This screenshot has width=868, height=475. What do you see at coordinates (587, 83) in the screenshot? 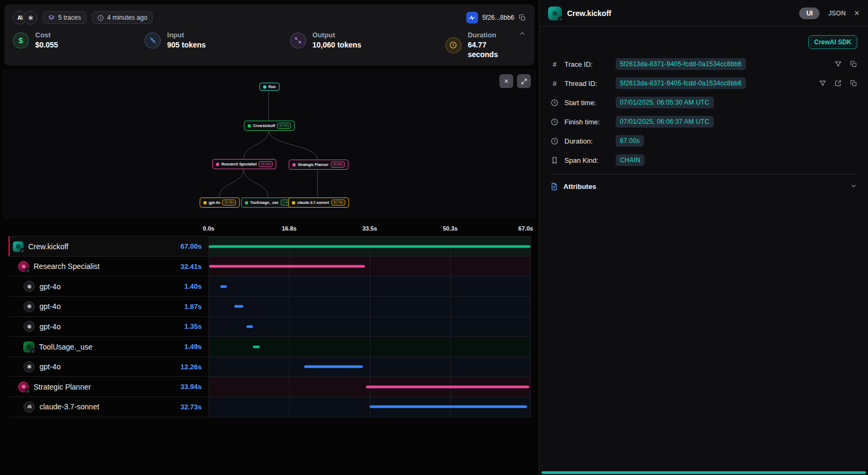
I see `field-label: Thread ID:` at bounding box center [587, 83].